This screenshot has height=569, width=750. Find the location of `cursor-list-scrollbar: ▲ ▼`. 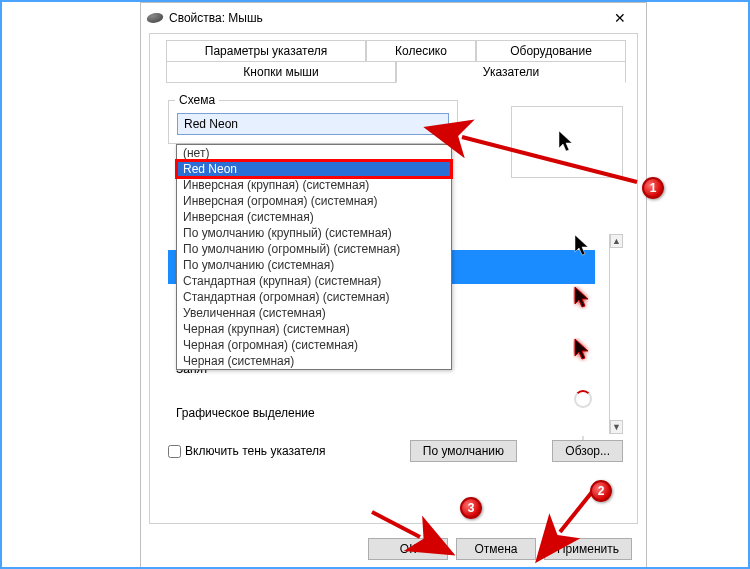

cursor-list-scrollbar: ▲ ▼ is located at coordinates (616, 334).